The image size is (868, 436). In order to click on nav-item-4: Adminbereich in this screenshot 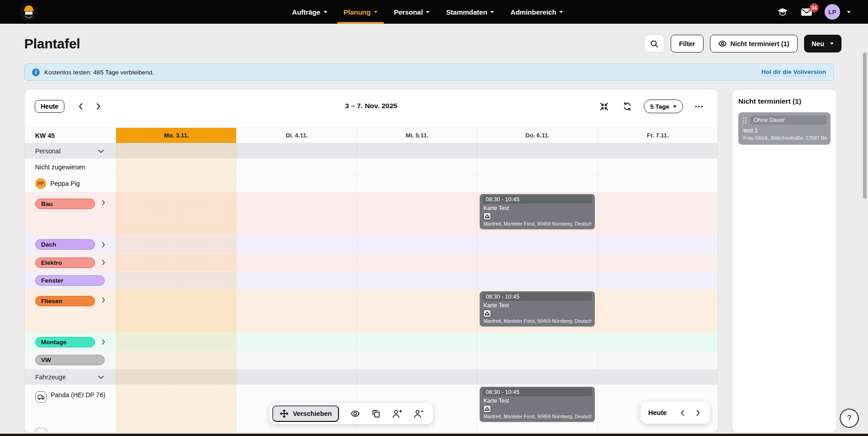, I will do `click(537, 12)`.